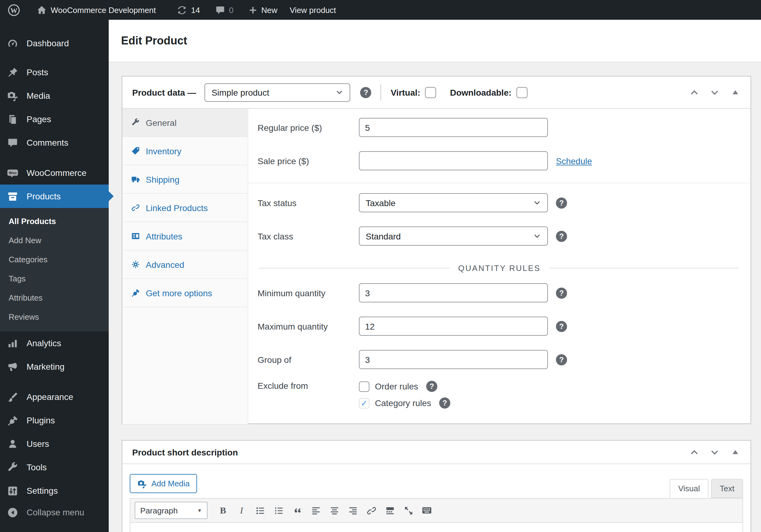  Describe the element at coordinates (54, 491) in the screenshot. I see `sidebar-item-settings: Settings` at that location.